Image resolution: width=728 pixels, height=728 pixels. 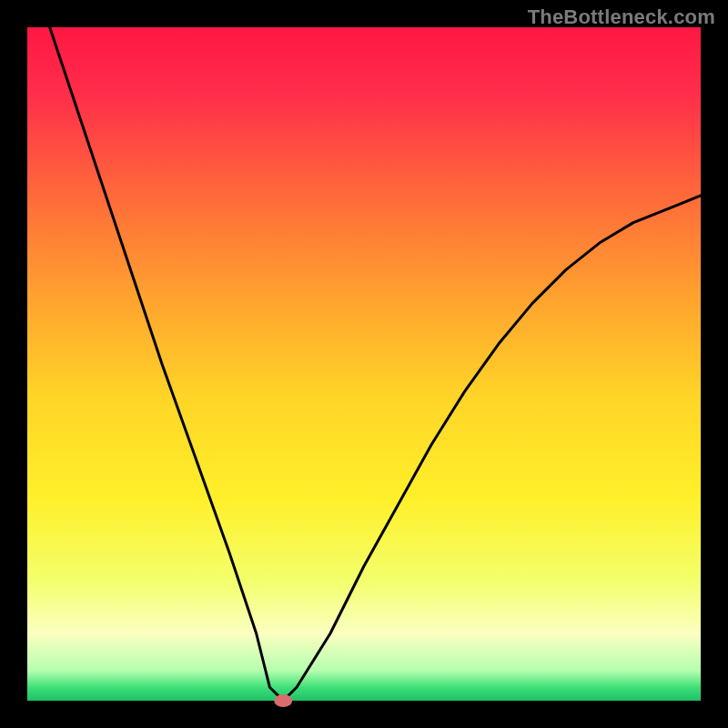 What do you see at coordinates (283, 701) in the screenshot?
I see `optimum-marker` at bounding box center [283, 701].